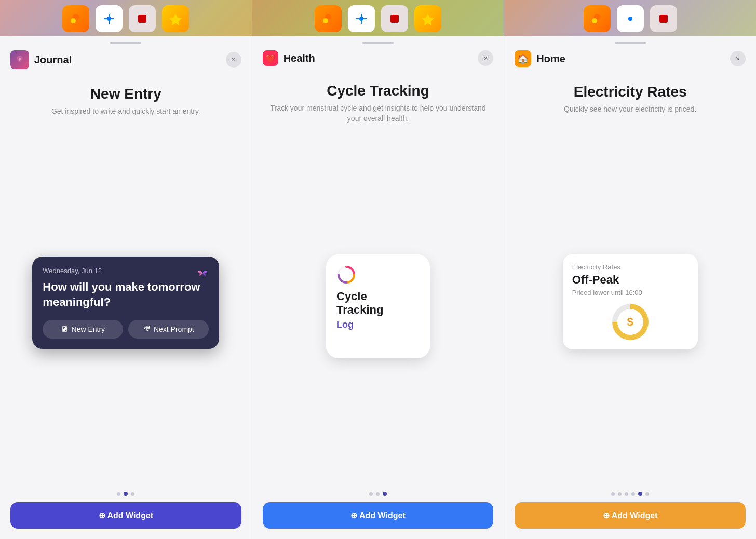 The width and height of the screenshot is (756, 539). I want to click on home-close-button: ×, so click(738, 59).